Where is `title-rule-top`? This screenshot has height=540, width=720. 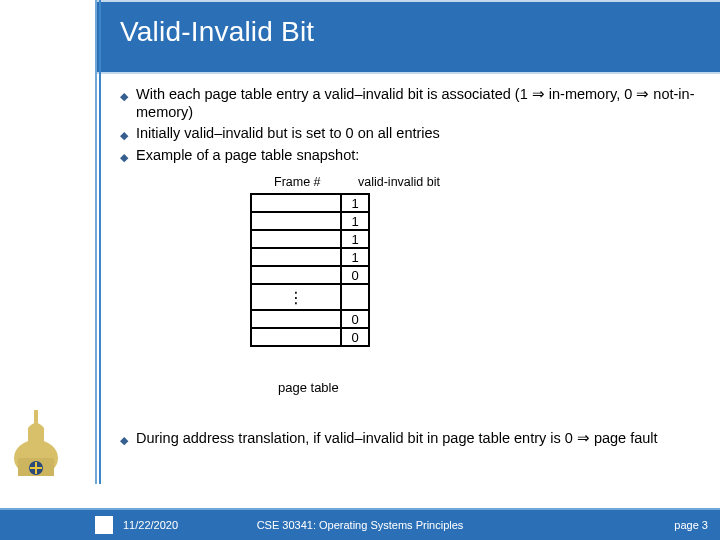
title-rule-top is located at coordinates (408, 1).